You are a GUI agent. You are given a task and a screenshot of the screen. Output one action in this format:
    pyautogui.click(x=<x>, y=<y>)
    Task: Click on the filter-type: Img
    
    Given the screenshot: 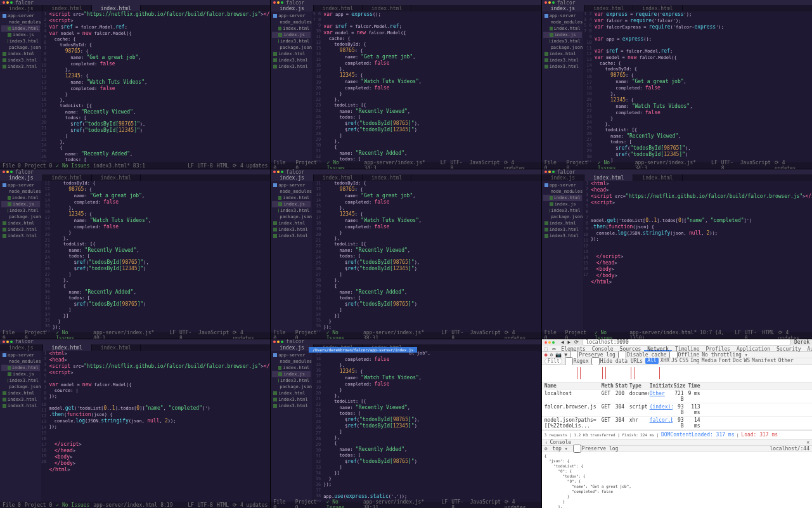 What is the action you would take?
    pyautogui.click(x=695, y=361)
    